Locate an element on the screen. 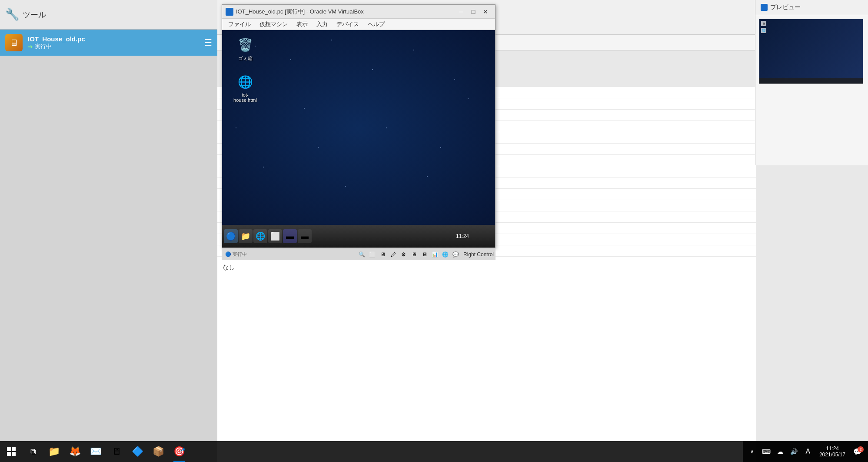 The width and height of the screenshot is (868, 462). notification-count: 2 is located at coordinates (861, 449).